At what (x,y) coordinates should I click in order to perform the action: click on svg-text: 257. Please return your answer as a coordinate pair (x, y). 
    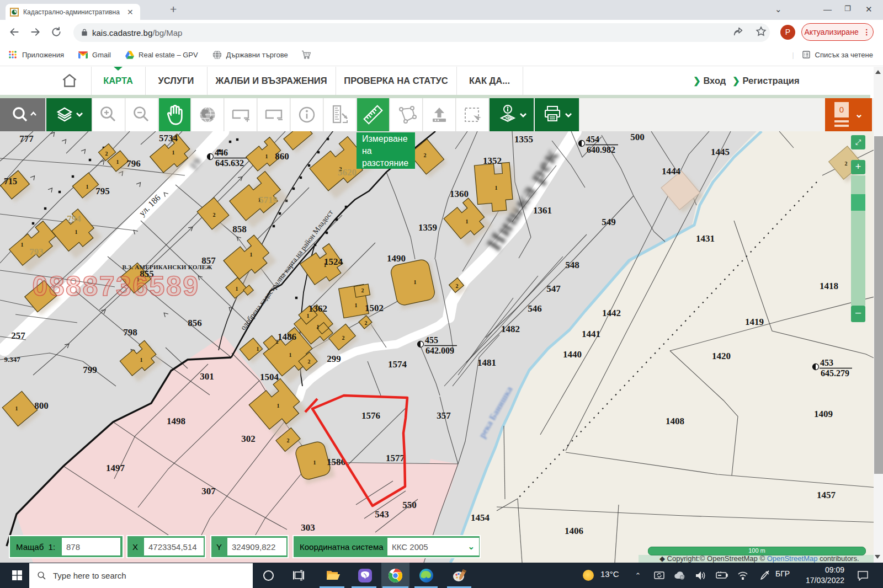
    Looking at the image, I should click on (18, 335).